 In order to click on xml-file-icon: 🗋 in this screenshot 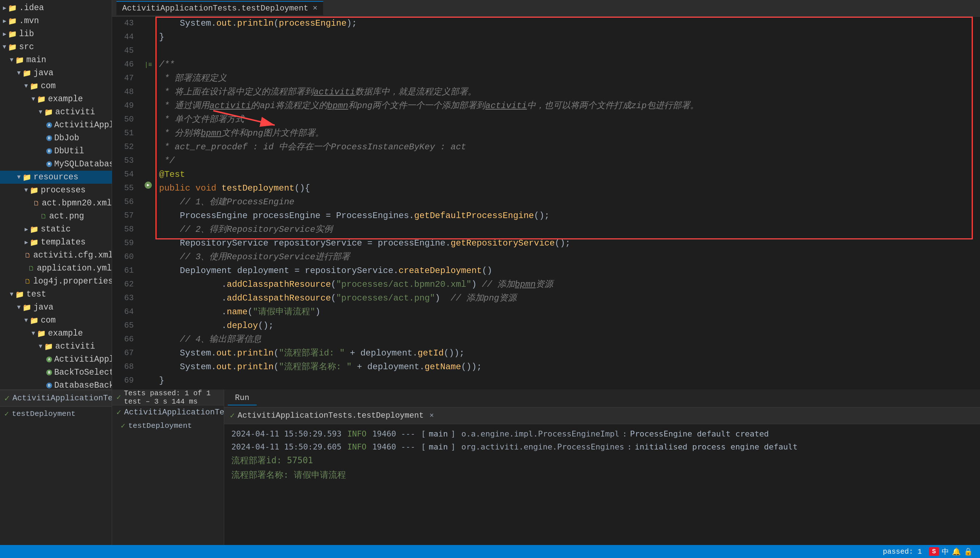, I will do `click(37, 204)`.